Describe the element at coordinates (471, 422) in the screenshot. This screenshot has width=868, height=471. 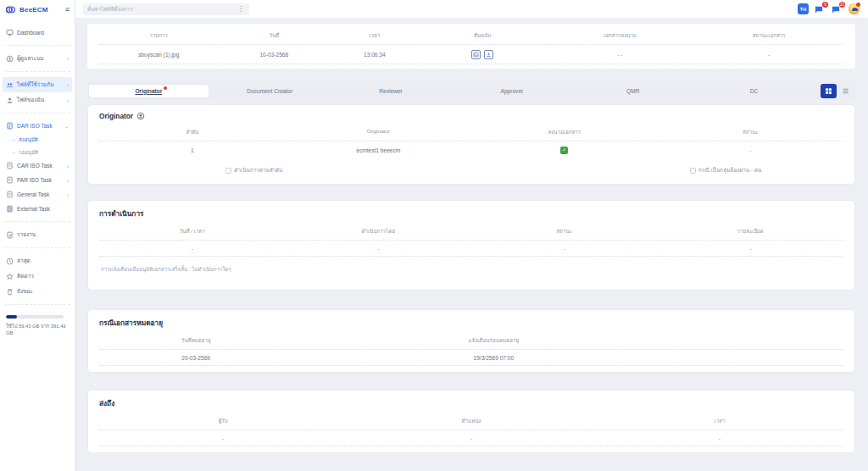
I see `send-to-card: ส่งถึง ผู้รับ ตำแหน่ง เวลา - - -` at that location.